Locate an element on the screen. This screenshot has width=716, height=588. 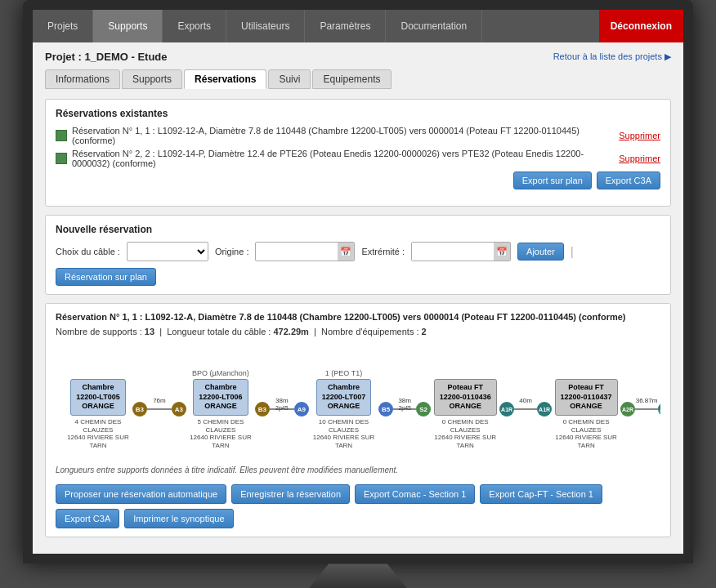
extremite-calendar-icon: 📅 is located at coordinates (502, 252).